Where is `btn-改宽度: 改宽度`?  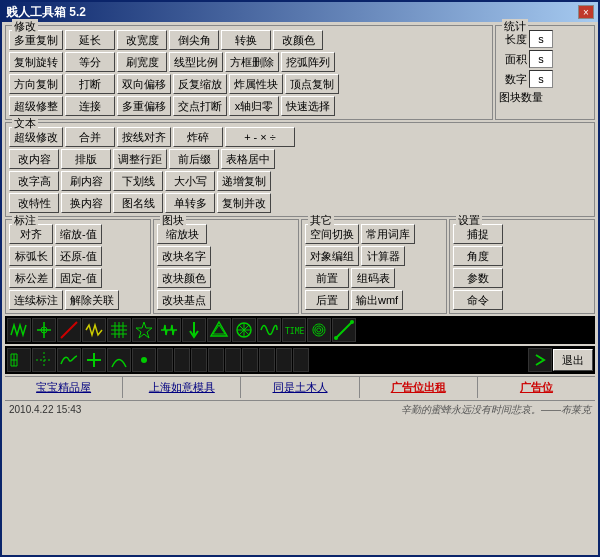 btn-改宽度: 改宽度 is located at coordinates (142, 40).